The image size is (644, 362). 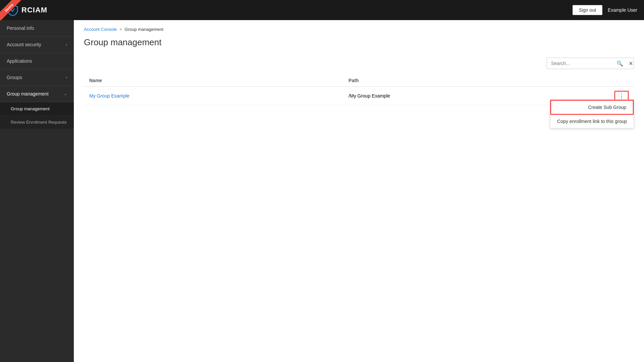 I want to click on sidebar-item-review-enrollment: Review Enrollment Requests, so click(x=37, y=122).